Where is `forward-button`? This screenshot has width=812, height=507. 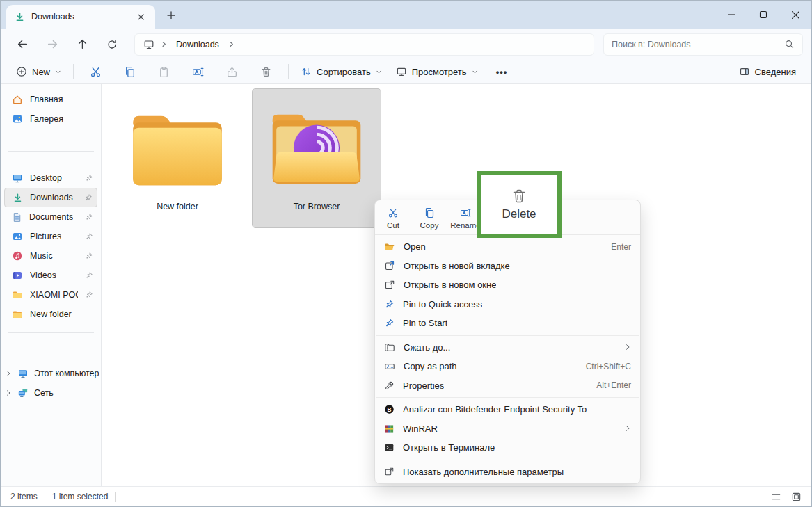 forward-button is located at coordinates (52, 45).